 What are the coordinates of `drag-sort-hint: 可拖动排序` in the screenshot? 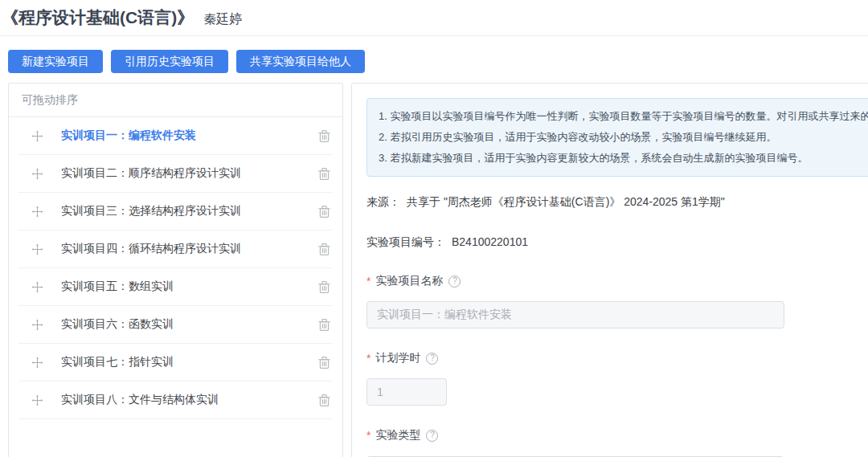 It's located at (175, 100).